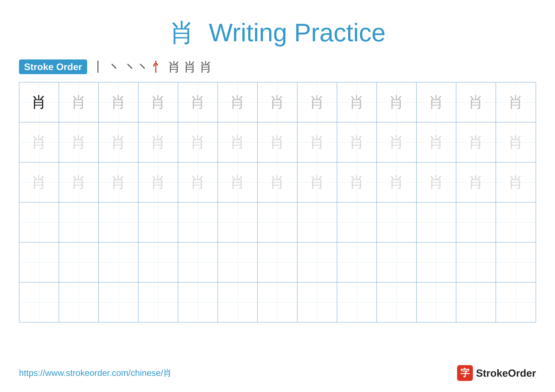 This screenshot has height=392, width=555. What do you see at coordinates (182, 32) in the screenshot?
I see `title-chinese-char: 肖` at bounding box center [182, 32].